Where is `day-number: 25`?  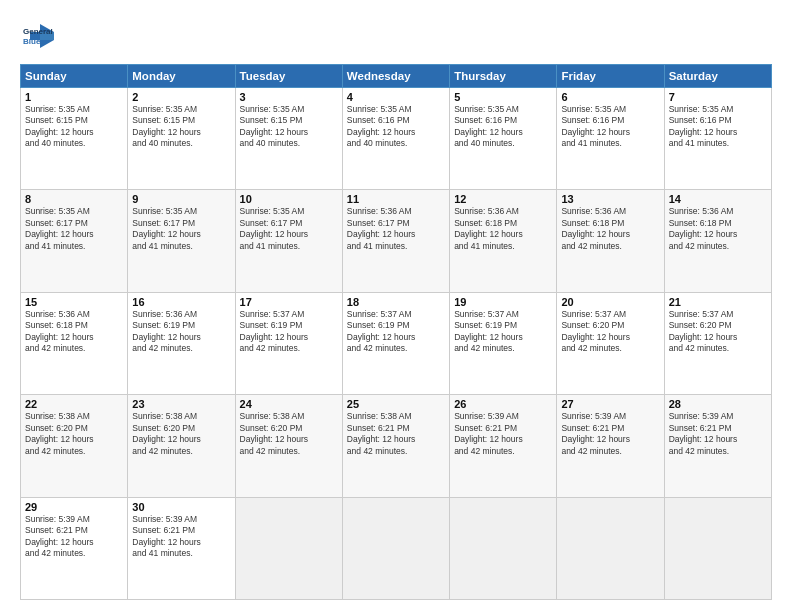 day-number: 25 is located at coordinates (396, 404).